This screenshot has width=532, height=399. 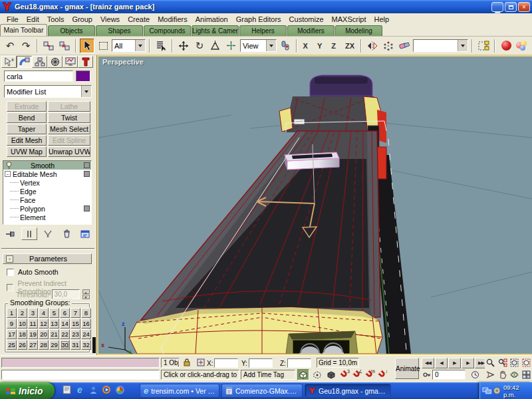 What do you see at coordinates (468, 363) in the screenshot?
I see `next-frame-button: ▶` at bounding box center [468, 363].